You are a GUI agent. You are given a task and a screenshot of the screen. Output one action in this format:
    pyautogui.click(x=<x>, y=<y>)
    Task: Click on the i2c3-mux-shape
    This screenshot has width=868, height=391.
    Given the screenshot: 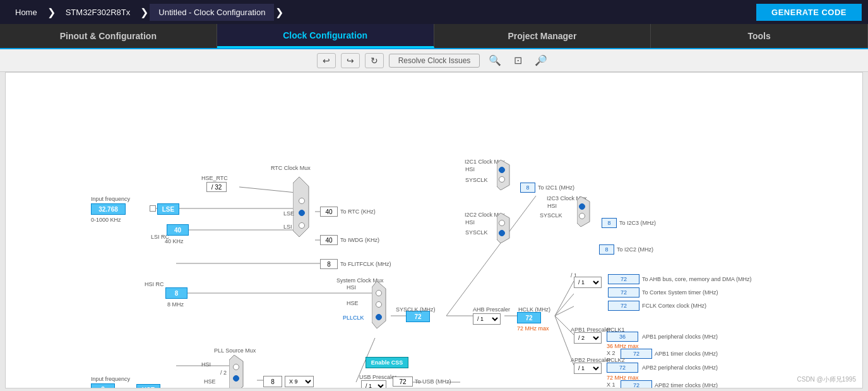 What is the action you would take?
    pyautogui.click(x=586, y=212)
    